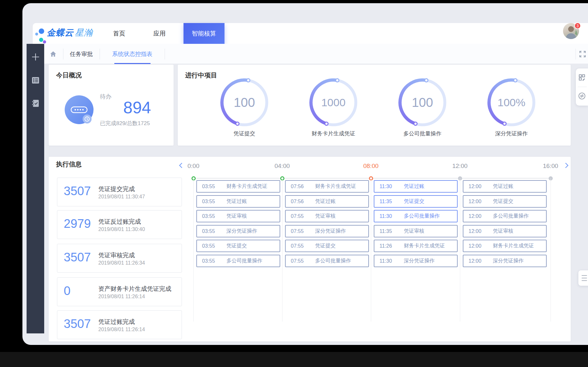  Describe the element at coordinates (35, 103) in the screenshot. I see `task-checklist-icon` at that location.